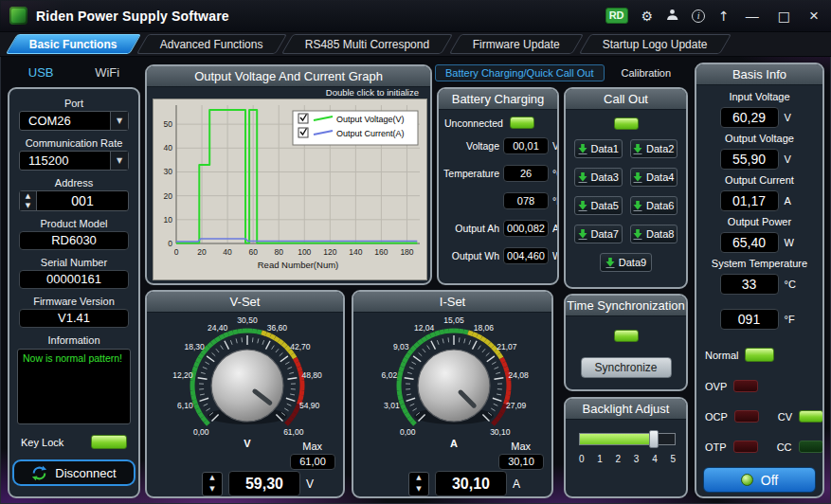 This screenshot has height=504, width=831. What do you see at coordinates (247, 385) in the screenshot?
I see `vset-gauge-knob: 0,006,1012,2018,3024,4030,5036,6042,7048…` at bounding box center [247, 385].